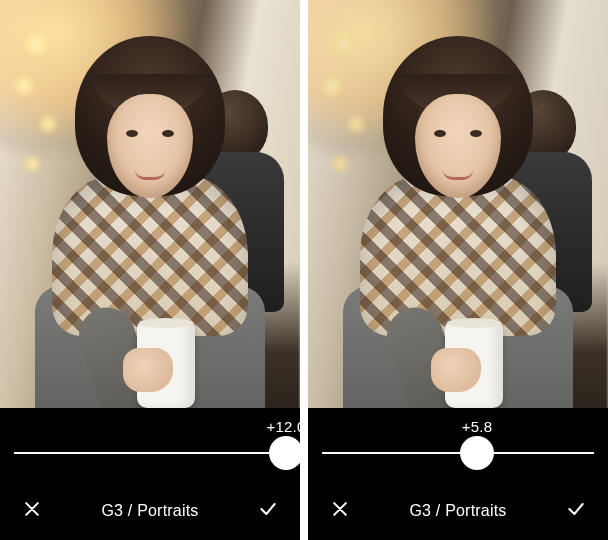 The image size is (608, 540). I want to click on editor-controls: +12.0 G3 / Portraits, so click(150, 474).